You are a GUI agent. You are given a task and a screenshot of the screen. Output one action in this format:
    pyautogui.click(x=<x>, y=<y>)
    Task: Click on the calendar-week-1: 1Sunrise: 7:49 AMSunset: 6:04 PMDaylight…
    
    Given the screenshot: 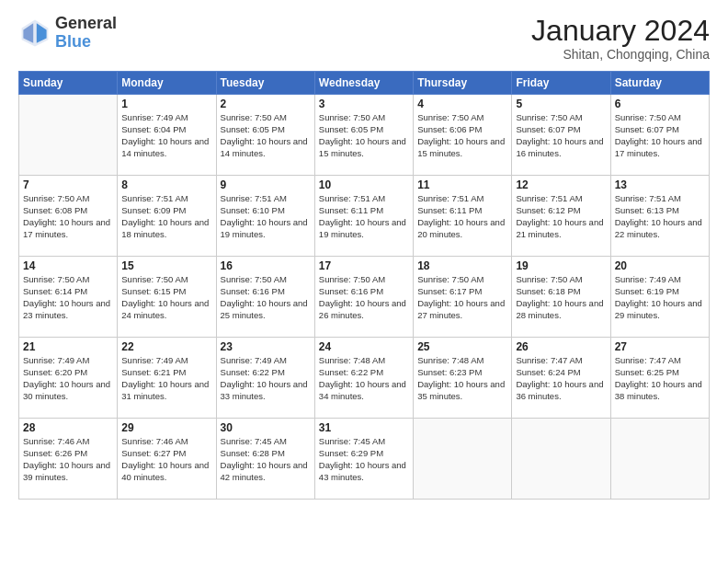 What is the action you would take?
    pyautogui.click(x=364, y=135)
    